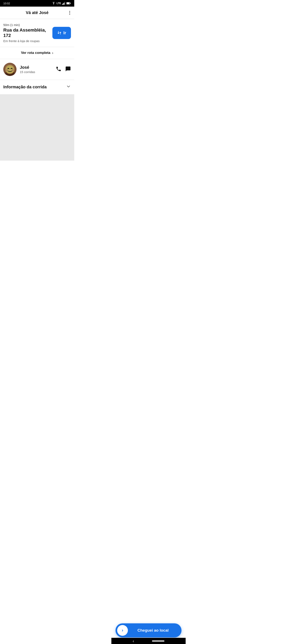  What do you see at coordinates (58, 70) in the screenshot?
I see `phone-button` at bounding box center [58, 70].